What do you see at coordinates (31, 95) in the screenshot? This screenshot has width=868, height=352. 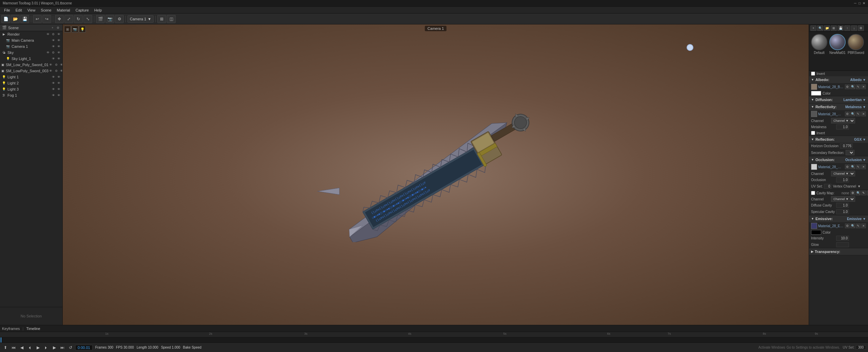 I see `scene-item-fog1: 🌫 Fog 1 👁 👁` at bounding box center [31, 95].